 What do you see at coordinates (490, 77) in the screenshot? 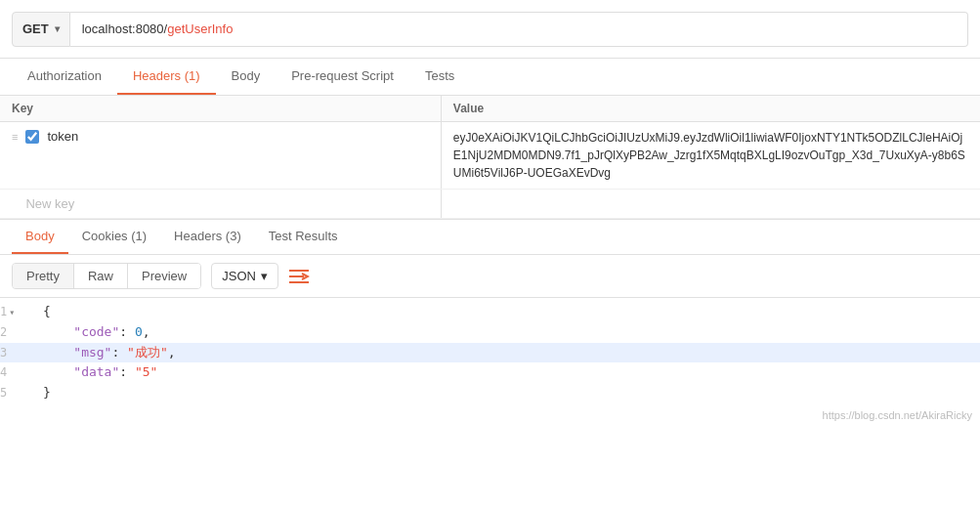
I see `request-tabs: Authorization Headers (1) Body Pre-reque…` at bounding box center [490, 77].